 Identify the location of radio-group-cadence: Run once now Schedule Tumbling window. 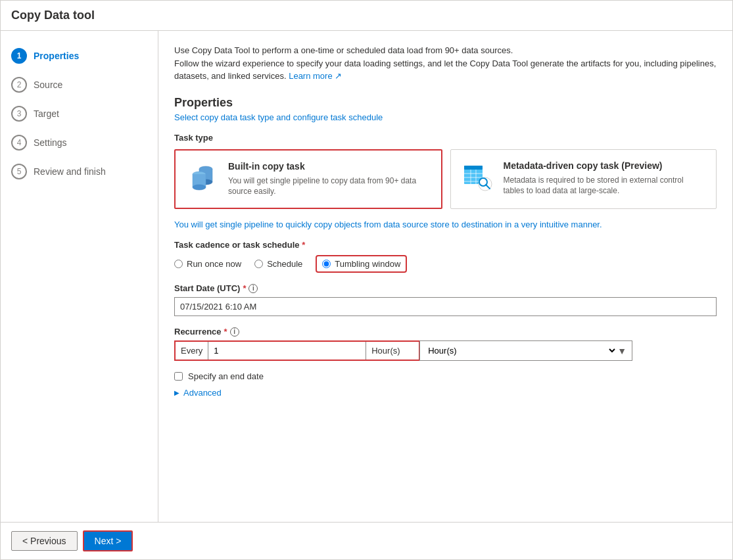
(446, 264).